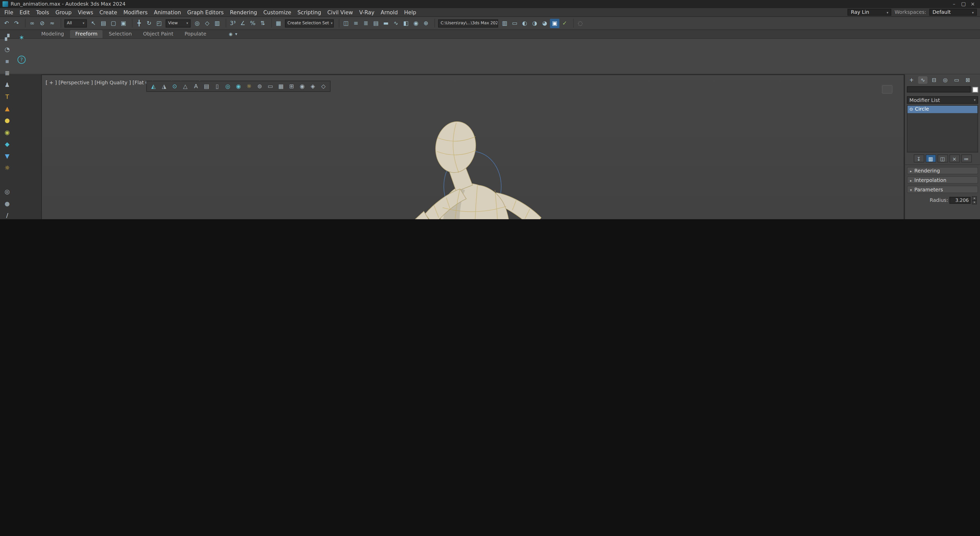  What do you see at coordinates (968, 80) in the screenshot?
I see `utilities-tab: ⊠` at bounding box center [968, 80].